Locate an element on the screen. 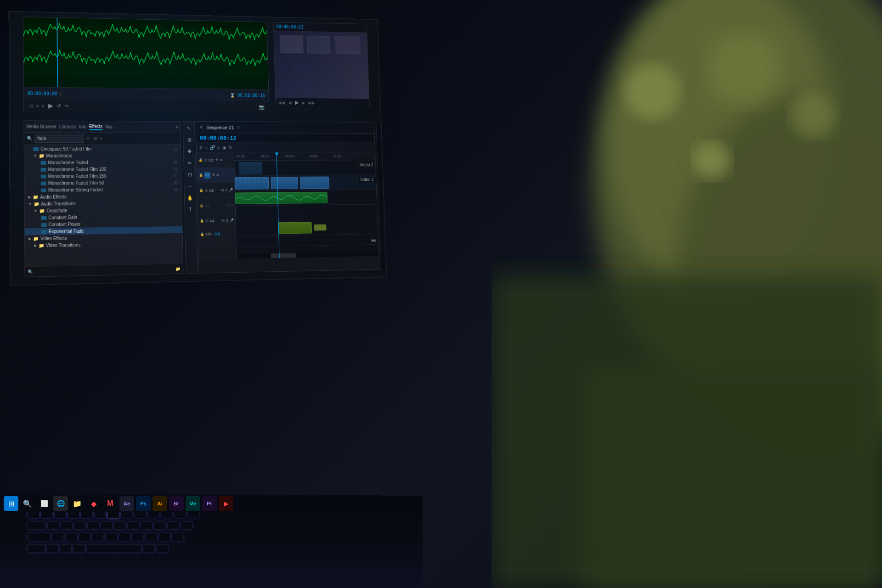  tree-folder-monochrome: ▼ 📁 Monochrome is located at coordinates (103, 156).